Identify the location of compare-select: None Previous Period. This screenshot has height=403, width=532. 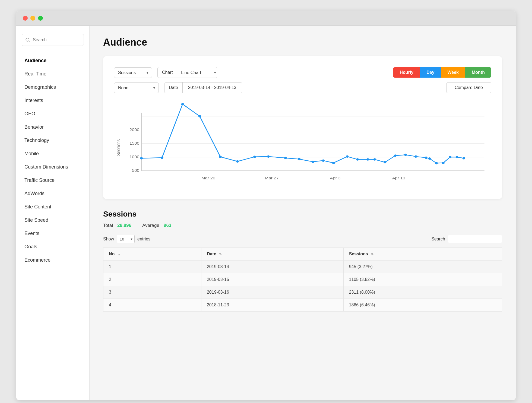
(136, 88).